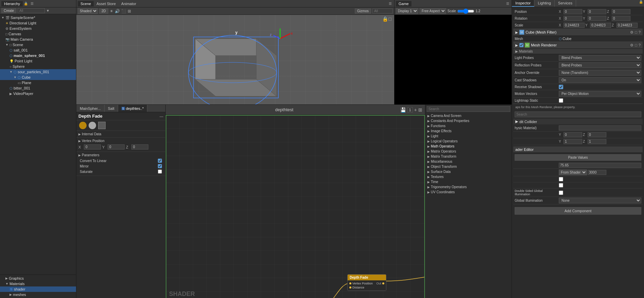 The width and height of the screenshot is (644, 298). Describe the element at coordinates (129, 11) in the screenshot. I see `scene-grid-icon: ⊞` at that location.